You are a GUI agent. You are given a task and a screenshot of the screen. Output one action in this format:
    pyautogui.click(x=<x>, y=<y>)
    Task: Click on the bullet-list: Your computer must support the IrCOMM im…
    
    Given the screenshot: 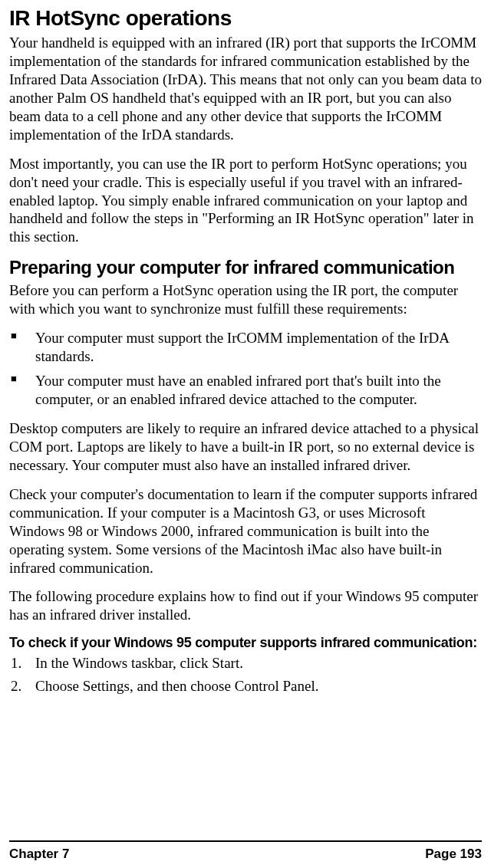 What is the action you would take?
    pyautogui.click(x=246, y=369)
    